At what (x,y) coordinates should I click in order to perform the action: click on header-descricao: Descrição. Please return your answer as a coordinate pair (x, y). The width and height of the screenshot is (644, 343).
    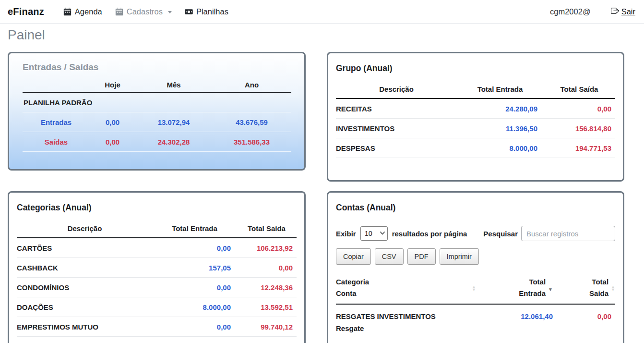
    Looking at the image, I should click on (84, 229).